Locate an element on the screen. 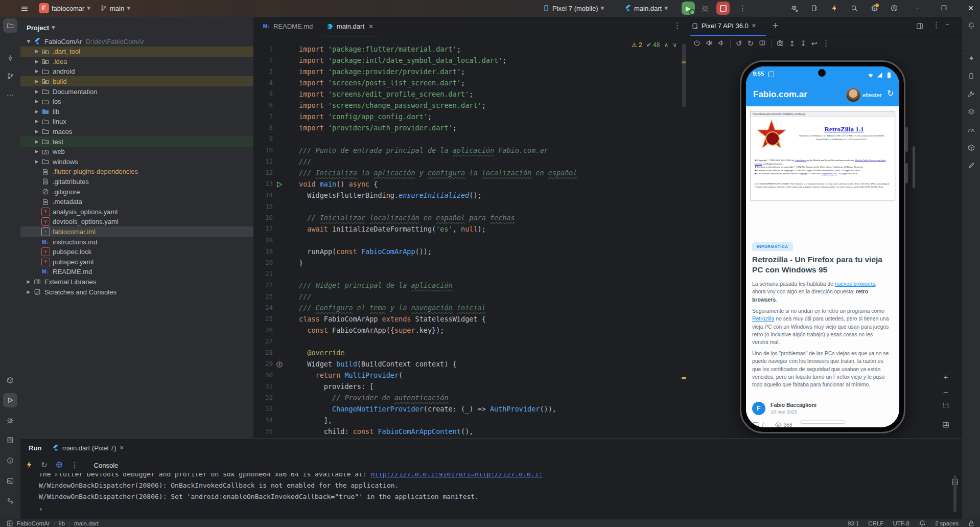 The width and height of the screenshot is (980, 527). tree-item-web: ▶web is located at coordinates (137, 152).